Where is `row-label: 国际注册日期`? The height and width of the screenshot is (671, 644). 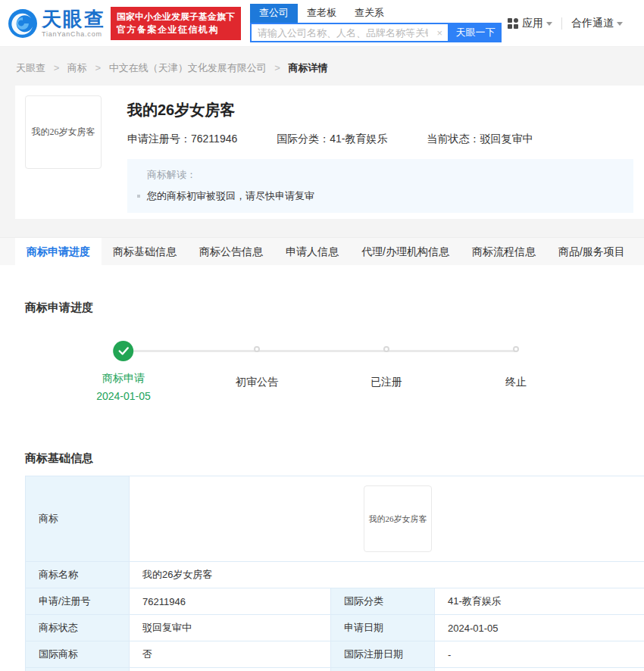 row-label: 国际注册日期 is located at coordinates (383, 654).